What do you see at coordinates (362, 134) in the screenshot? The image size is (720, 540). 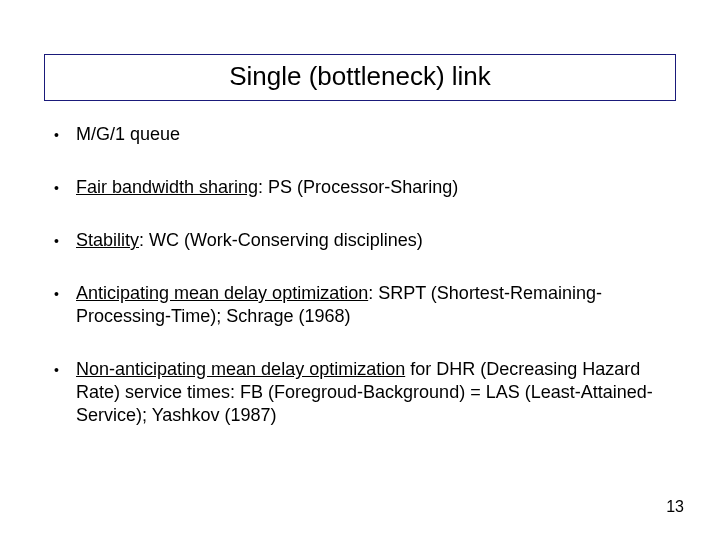 I see `list-item: M/G/1 queue` at bounding box center [362, 134].